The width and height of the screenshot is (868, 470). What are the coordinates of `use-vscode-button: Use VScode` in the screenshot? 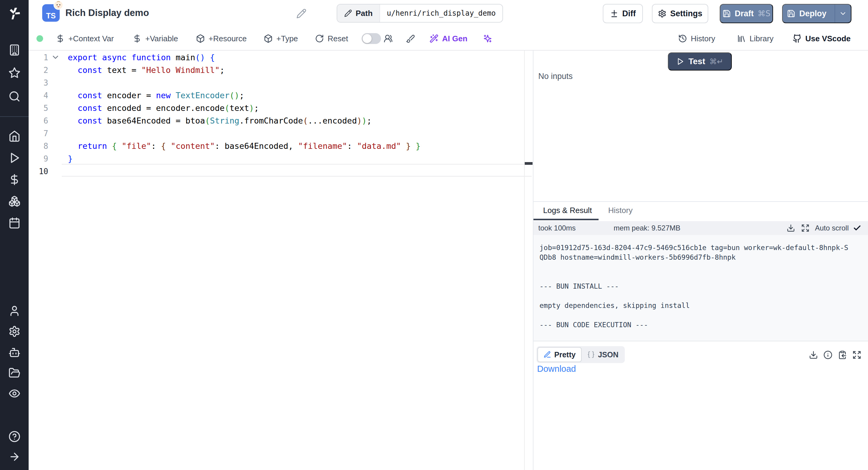 It's located at (822, 38).